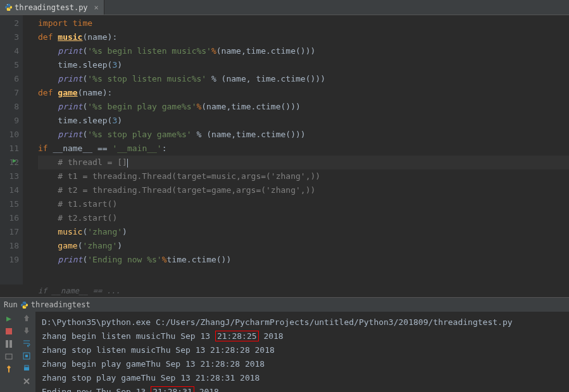  I want to click on stop-icon, so click(9, 331).